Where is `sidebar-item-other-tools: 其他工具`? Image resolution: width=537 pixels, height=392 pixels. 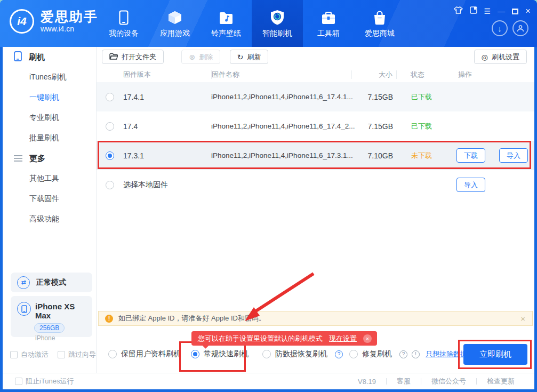 sidebar-item-other-tools: 其他工具 is located at coordinates (49, 179).